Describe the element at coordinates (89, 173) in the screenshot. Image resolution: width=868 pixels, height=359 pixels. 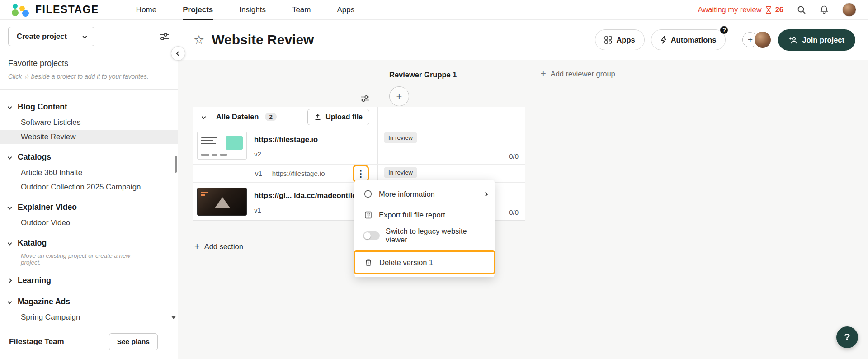
I see `project-article-360-inhalte: Article 360 Inhalte` at that location.